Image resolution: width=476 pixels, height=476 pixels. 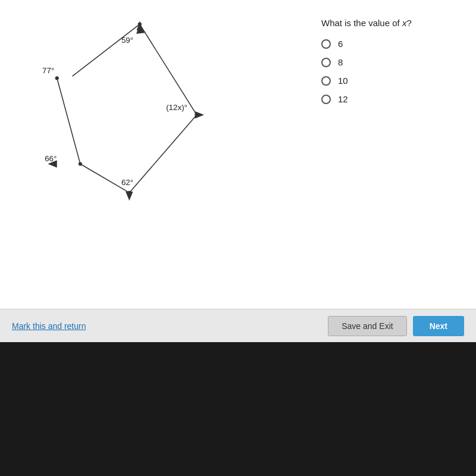 What do you see at coordinates (343, 99) in the screenshot?
I see `option-12-label: 12` at bounding box center [343, 99].